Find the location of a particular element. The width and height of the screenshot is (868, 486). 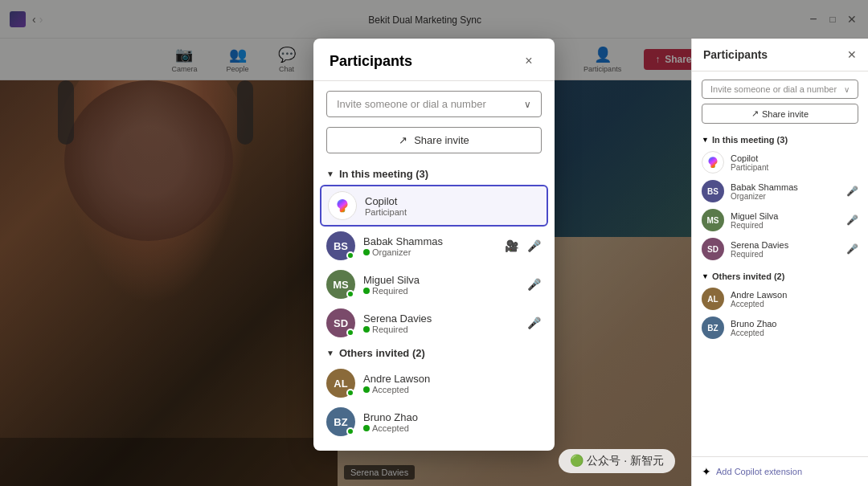

bruno-info: Bruno Zhao Accepted is located at coordinates (452, 423).